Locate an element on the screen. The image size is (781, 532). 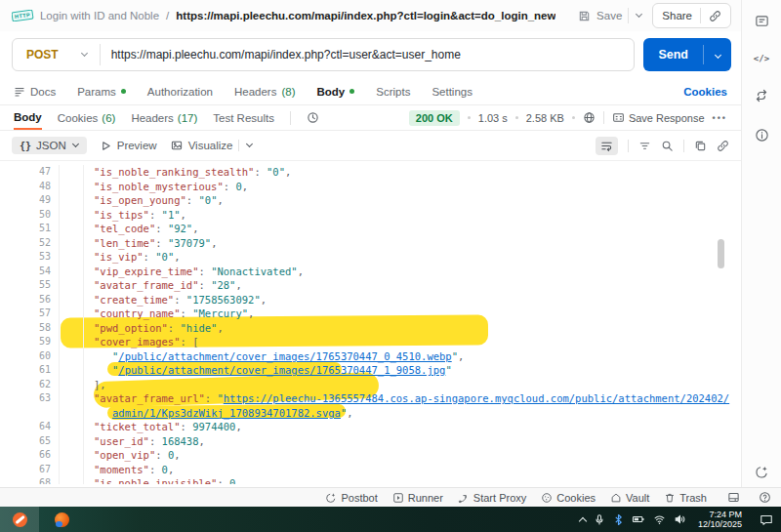
send-button: Send is located at coordinates (687, 55).